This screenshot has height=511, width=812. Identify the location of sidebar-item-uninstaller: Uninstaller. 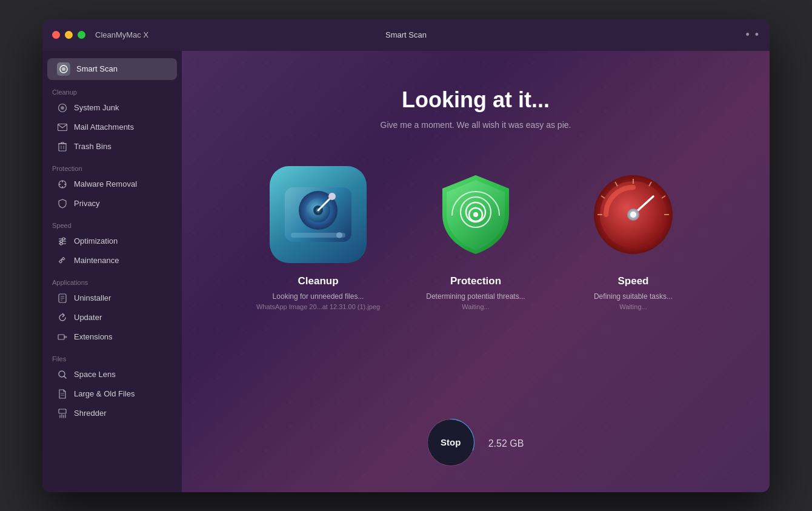
(112, 298).